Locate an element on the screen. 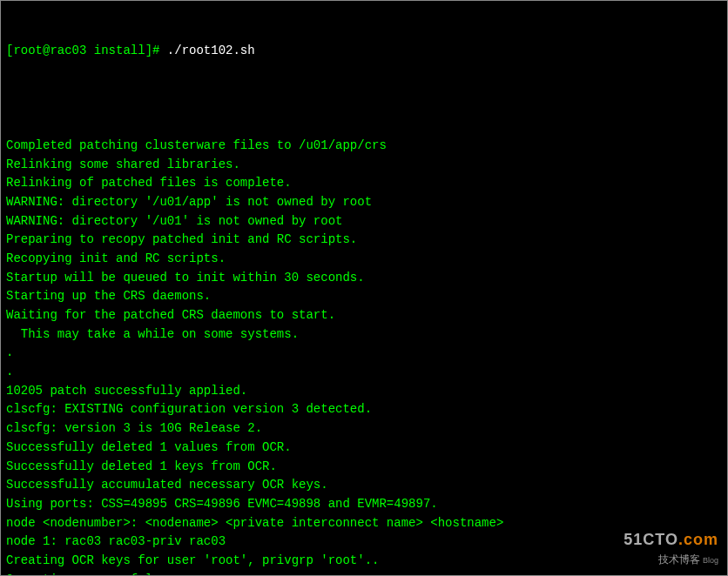  command-prompt-line: [root@rac03 install]# ./root102.sh is located at coordinates (364, 51).